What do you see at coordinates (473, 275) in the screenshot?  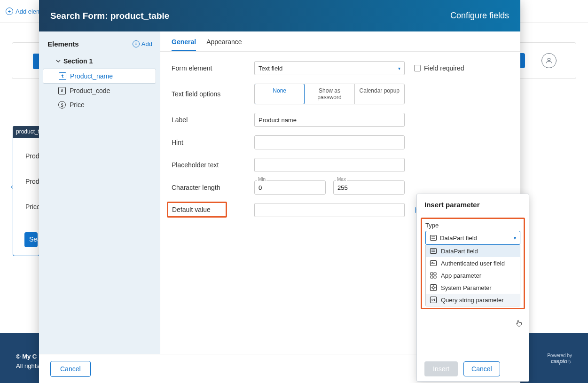 I see `option-app-parameter: App parameter` at bounding box center [473, 275].